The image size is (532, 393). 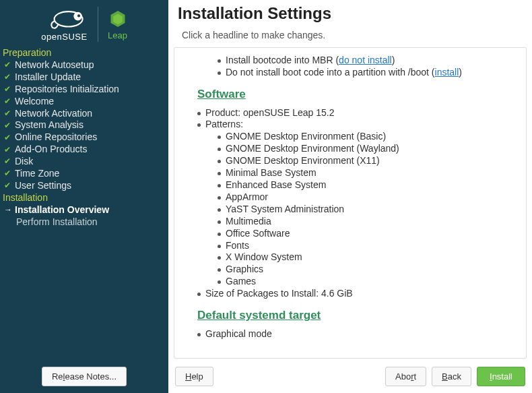 I want to click on sidebar-footer: Release Notes..., so click(x=84, y=376).